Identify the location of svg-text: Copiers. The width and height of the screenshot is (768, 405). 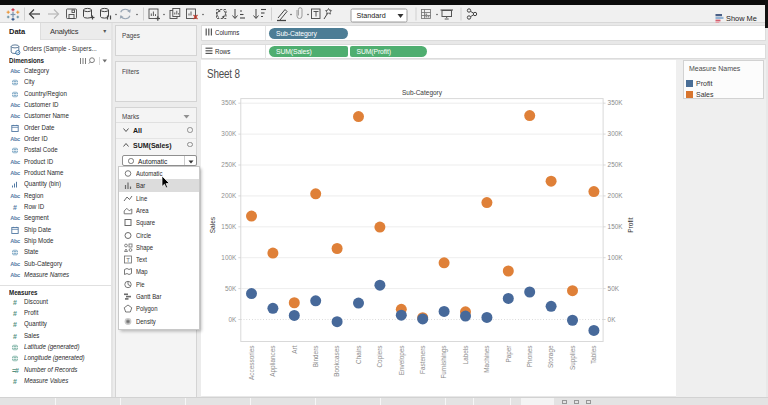
(380, 357).